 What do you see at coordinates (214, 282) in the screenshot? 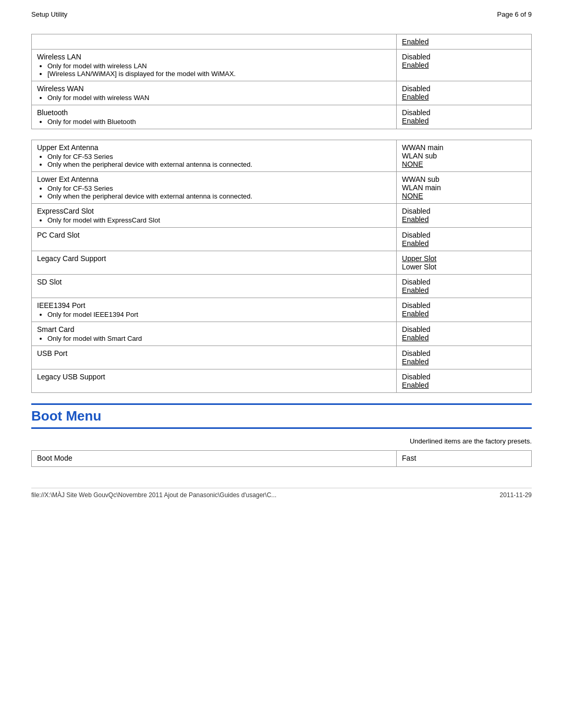
I see `sd-slot-title: SD Slot` at bounding box center [214, 282].